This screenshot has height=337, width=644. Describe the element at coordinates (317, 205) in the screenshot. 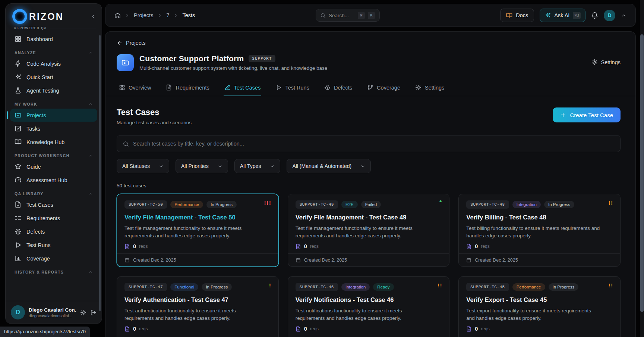

I see `case-key-badge: SUPPORT-TC-49` at that location.